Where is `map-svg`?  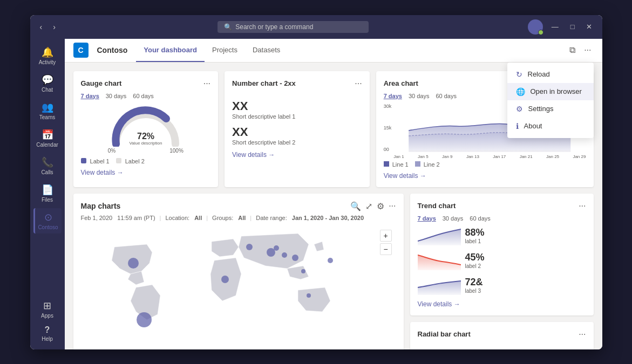 map-svg is located at coordinates (239, 279).